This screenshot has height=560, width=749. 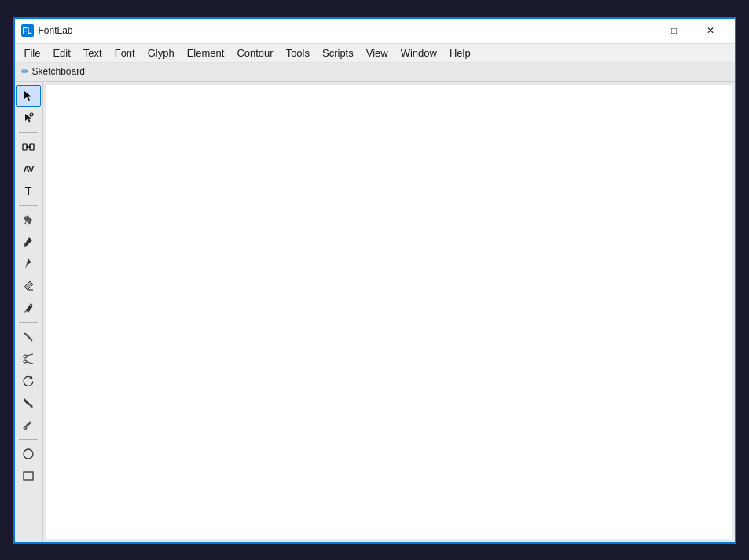 What do you see at coordinates (28, 220) in the screenshot?
I see `tool-pencil` at bounding box center [28, 220].